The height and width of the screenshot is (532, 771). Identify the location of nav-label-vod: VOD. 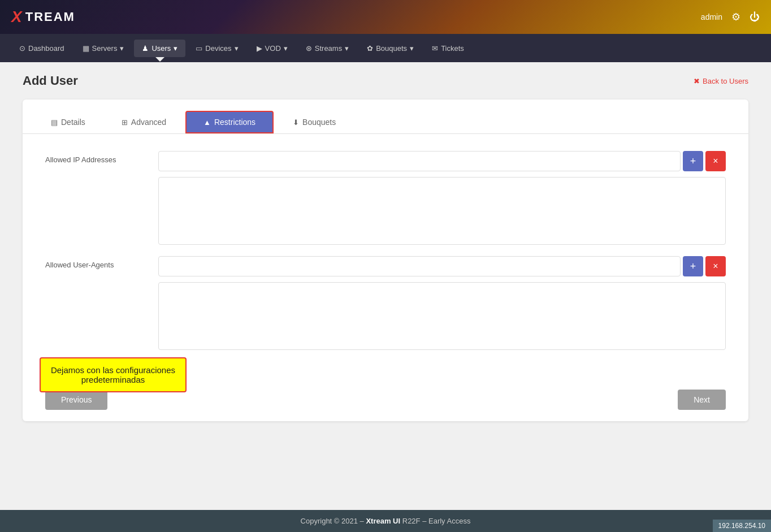
(273, 49).